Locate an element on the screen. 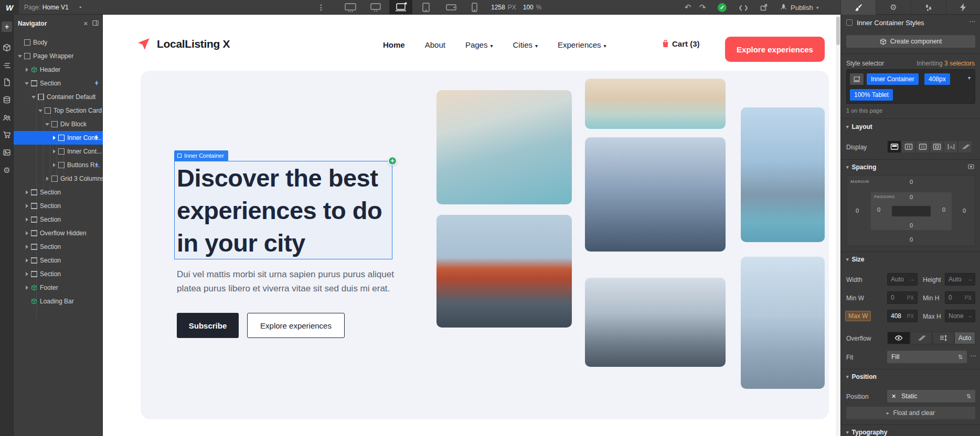  saved-status-icon: ✓ is located at coordinates (722, 7).